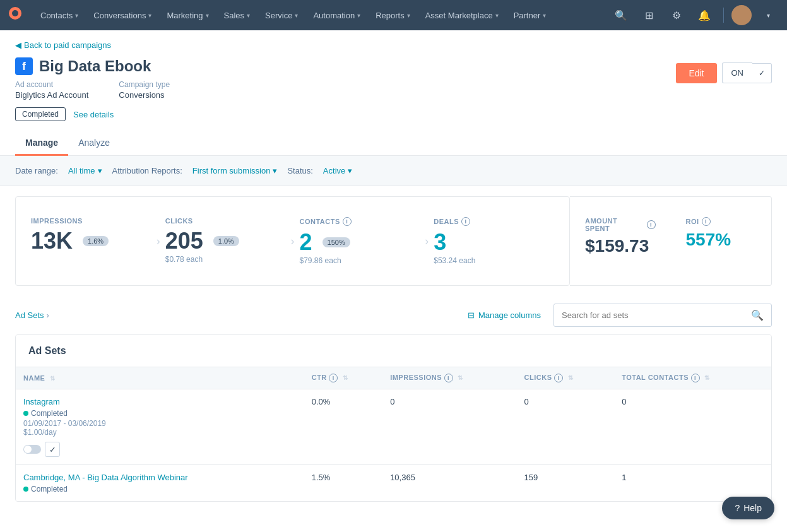  I want to click on date-range-filter: All time ▾, so click(85, 170).